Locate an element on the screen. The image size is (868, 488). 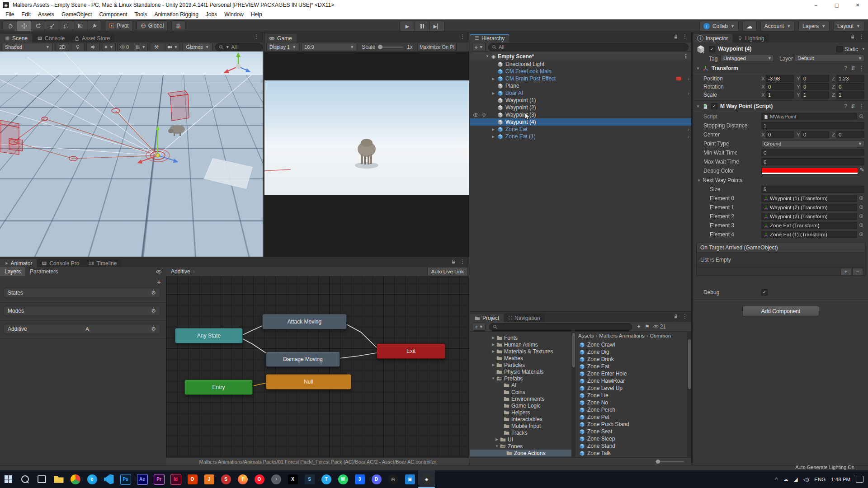
center-y-field: 0 is located at coordinates (815, 135).